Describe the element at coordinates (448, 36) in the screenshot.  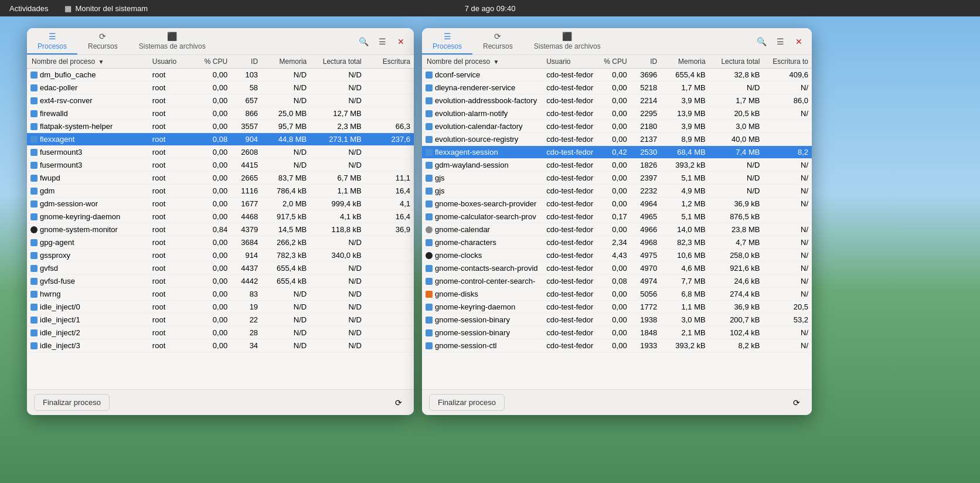
I see `procesos-icon-right: ☰` at that location.